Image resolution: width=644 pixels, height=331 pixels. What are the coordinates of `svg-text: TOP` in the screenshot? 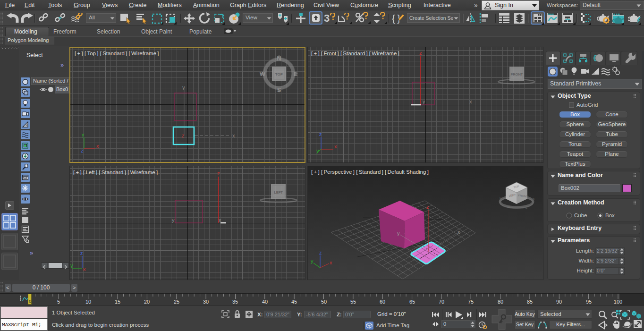 It's located at (280, 75).